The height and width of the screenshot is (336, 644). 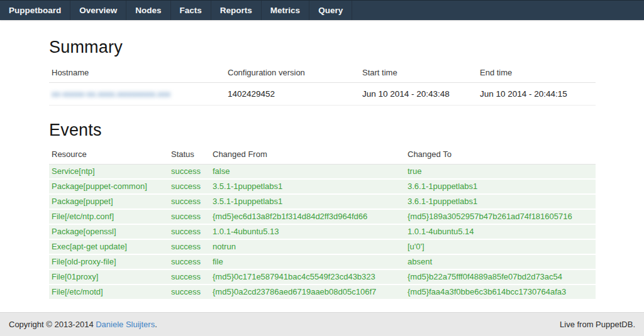 What do you see at coordinates (597, 324) in the screenshot?
I see `footer-status: Live from PuppetDB.` at bounding box center [597, 324].